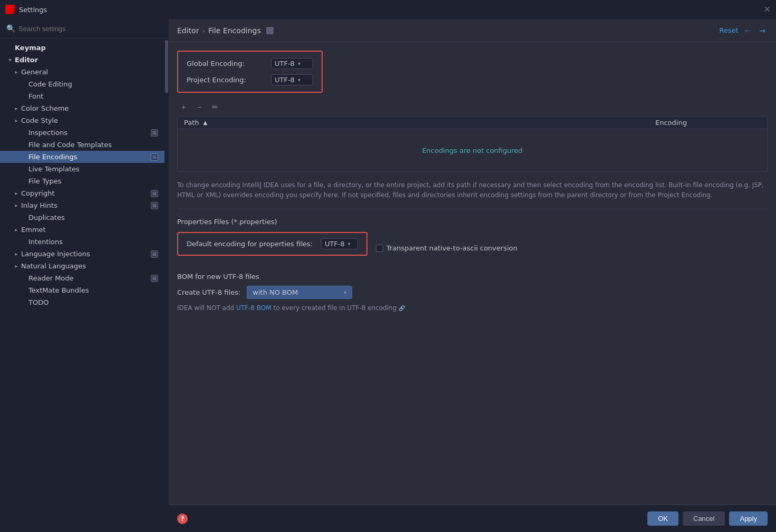  Describe the element at coordinates (89, 157) in the screenshot. I see `sidebar-item-label: File Encodings` at that location.